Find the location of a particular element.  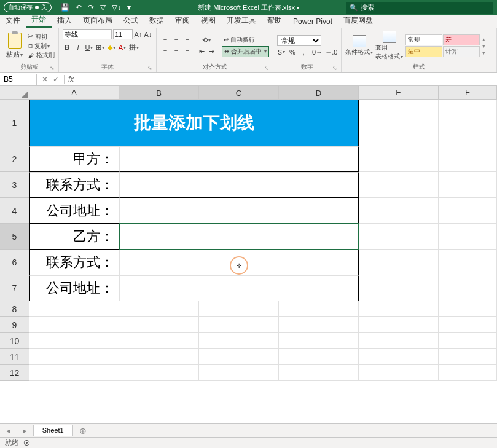

cell-E9 is located at coordinates (399, 325).